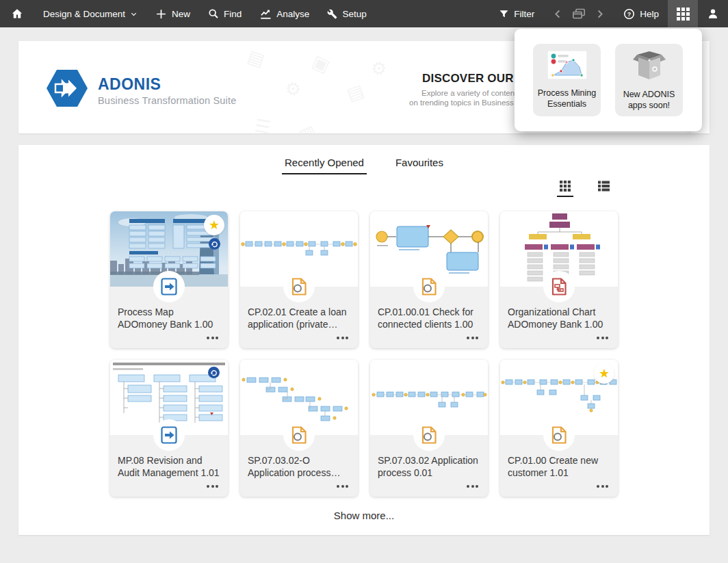  I want to click on help-icon: ?, so click(629, 14).